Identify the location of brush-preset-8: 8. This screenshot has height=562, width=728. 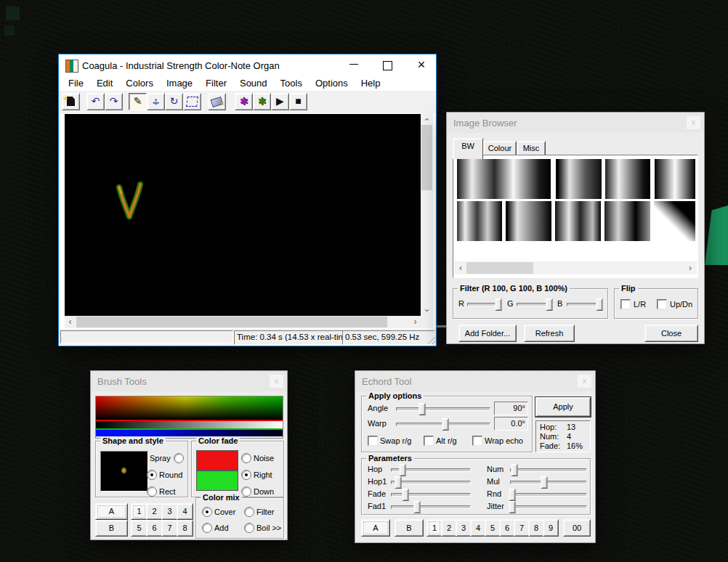
(185, 529).